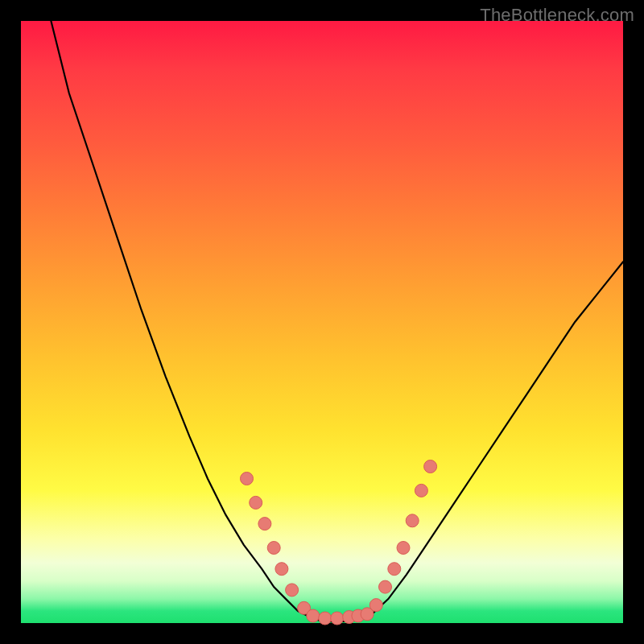 The image size is (644, 644). What do you see at coordinates (557, 15) in the screenshot?
I see `watermark-text: TheBottleneck.com` at bounding box center [557, 15].